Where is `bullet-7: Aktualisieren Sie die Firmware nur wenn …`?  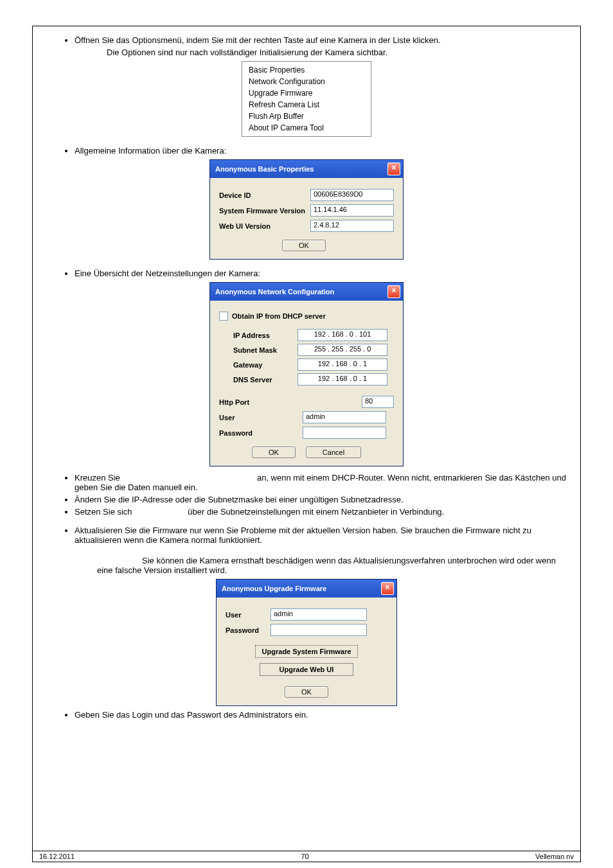
bullet-7: Aktualisieren Sie die Firmware nur wenn … is located at coordinates (323, 540).